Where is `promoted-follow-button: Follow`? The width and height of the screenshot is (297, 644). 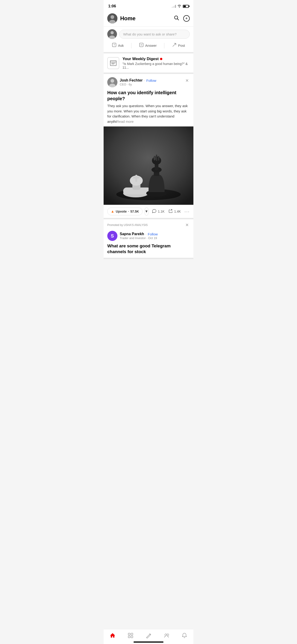
promoted-follow-button: Follow is located at coordinates (153, 234).